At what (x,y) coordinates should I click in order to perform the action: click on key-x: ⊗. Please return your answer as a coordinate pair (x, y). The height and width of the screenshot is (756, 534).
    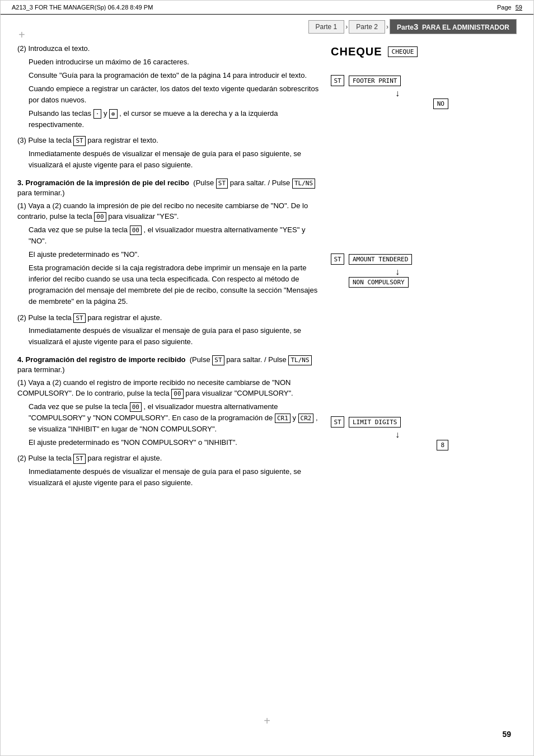
    Looking at the image, I should click on (113, 114).